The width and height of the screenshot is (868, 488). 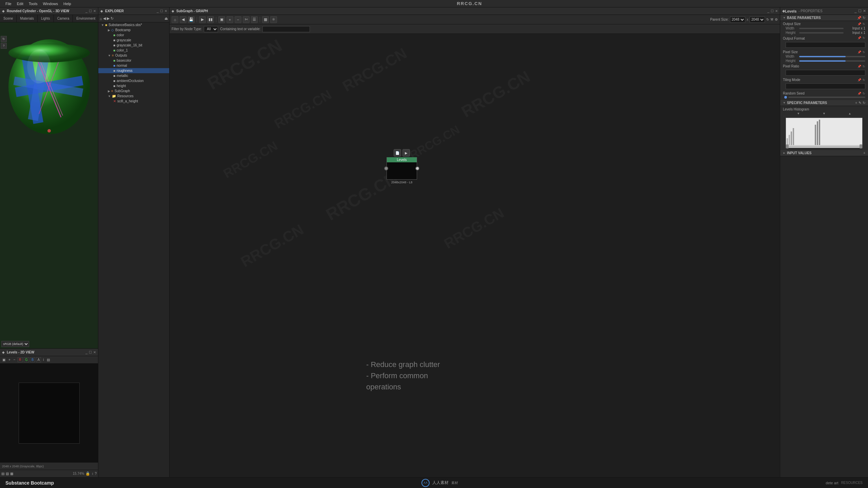 I want to click on 3d-maximize-btn: ☐, so click(x=90, y=11).